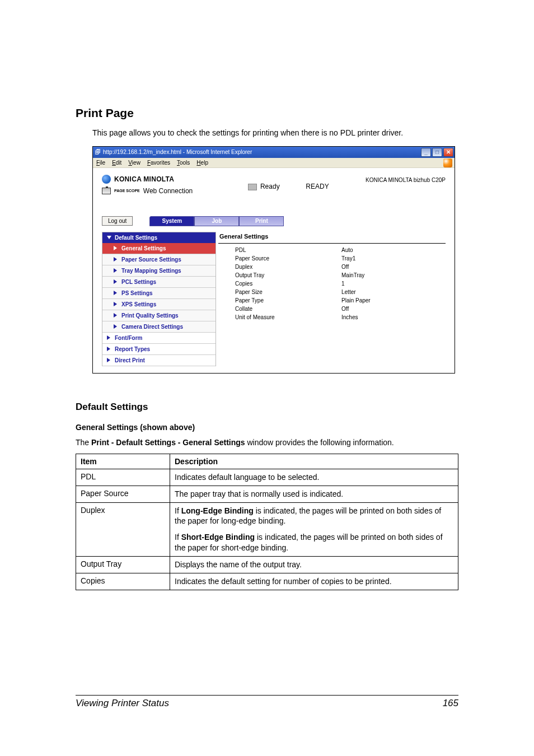  I want to click on nav-report-types: Report Types, so click(159, 349).